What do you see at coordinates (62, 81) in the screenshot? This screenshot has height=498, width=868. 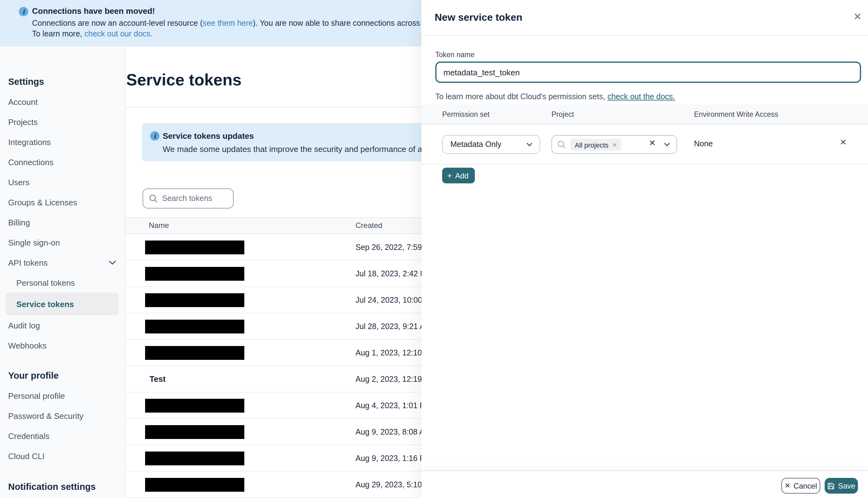 I see `sidebar-heading-settings: Settings` at bounding box center [62, 81].